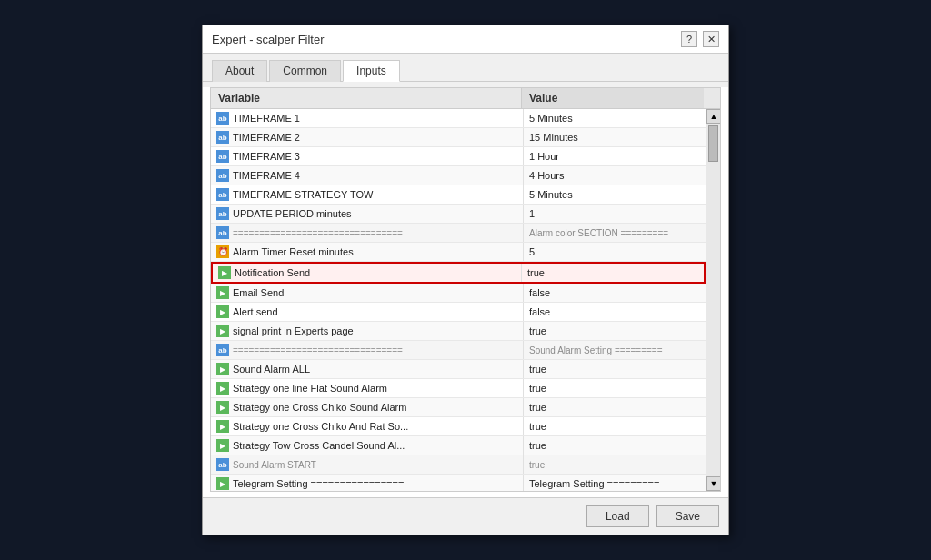 The image size is (931, 560). Describe the element at coordinates (367, 293) in the screenshot. I see `variable-cell: ▶ Email Send` at that location.